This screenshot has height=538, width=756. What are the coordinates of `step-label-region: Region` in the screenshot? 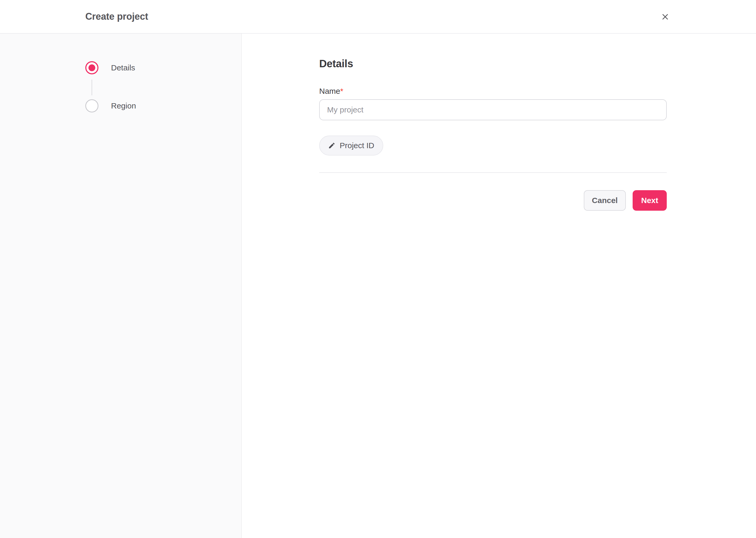 It's located at (123, 106).